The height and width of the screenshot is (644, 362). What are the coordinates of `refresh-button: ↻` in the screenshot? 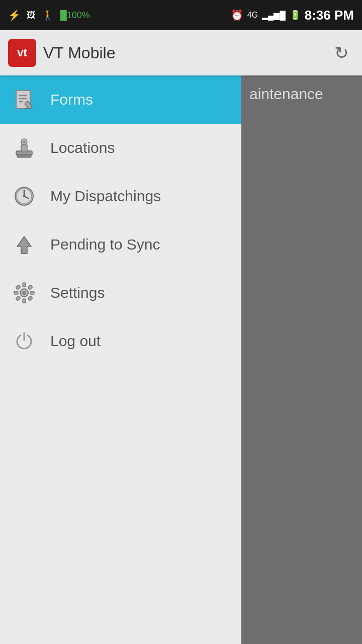 It's located at (341, 53).